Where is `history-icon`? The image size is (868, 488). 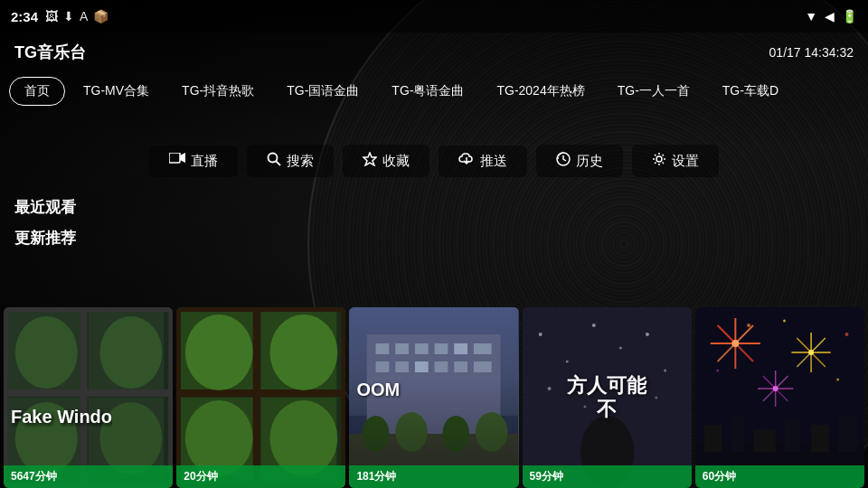
history-icon is located at coordinates (563, 161).